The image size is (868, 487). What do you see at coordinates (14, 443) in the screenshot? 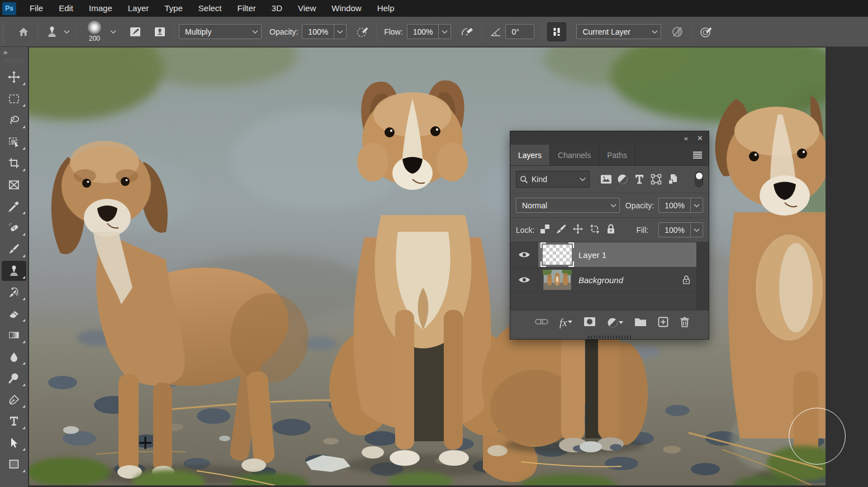
I see `tool-path-selection` at bounding box center [14, 443].